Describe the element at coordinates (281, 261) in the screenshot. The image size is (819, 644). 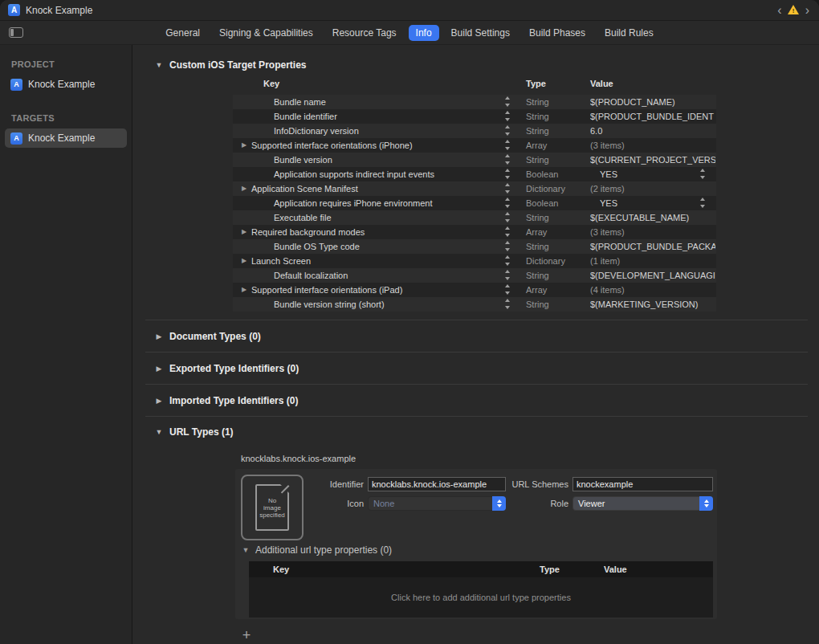
I see `property-key: Launch Screen` at that location.